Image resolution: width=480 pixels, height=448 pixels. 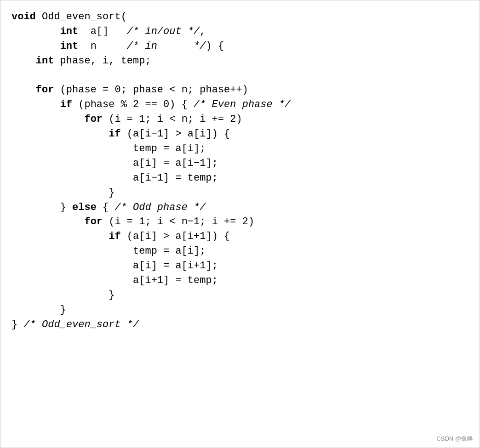 I want to click on code-line: void Odd_even_sort(, so click(x=240, y=17).